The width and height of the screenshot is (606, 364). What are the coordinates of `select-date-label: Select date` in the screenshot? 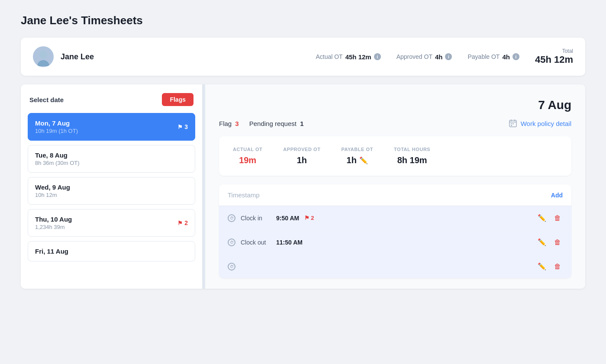 It's located at (47, 100).